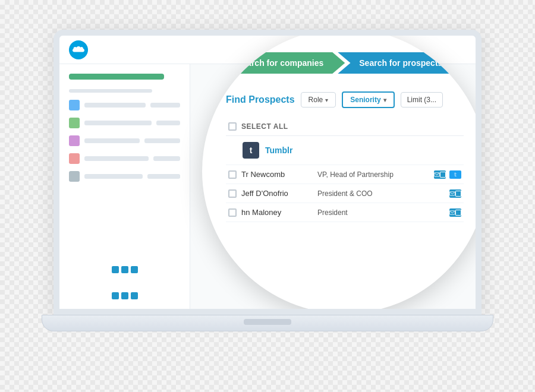 This screenshot has height=392, width=535. What do you see at coordinates (282, 63) in the screenshot?
I see `tab-companies: Search for companies` at bounding box center [282, 63].